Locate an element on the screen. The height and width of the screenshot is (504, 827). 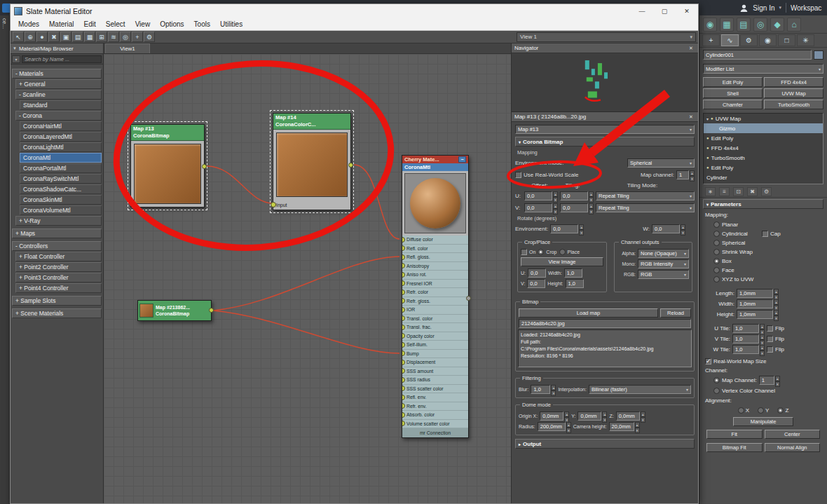
map-selector-dropdown: Map #13 is located at coordinates (605, 129).